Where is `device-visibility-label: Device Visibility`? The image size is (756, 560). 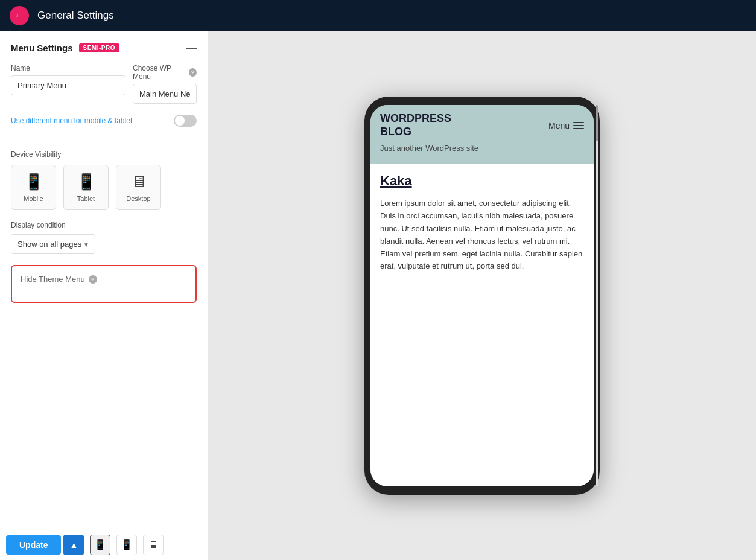 device-visibility-label: Device Visibility is located at coordinates (104, 154).